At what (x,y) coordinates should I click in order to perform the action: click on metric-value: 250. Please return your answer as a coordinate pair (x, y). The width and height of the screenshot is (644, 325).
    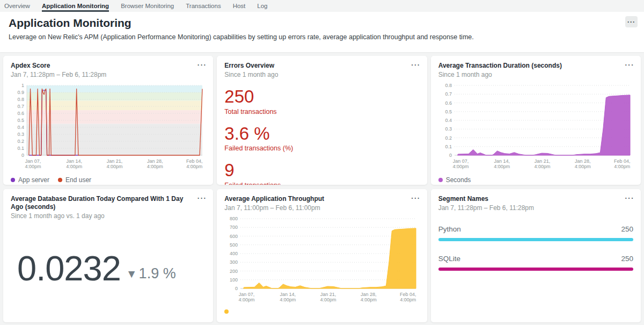
    Looking at the image, I should click on (322, 97).